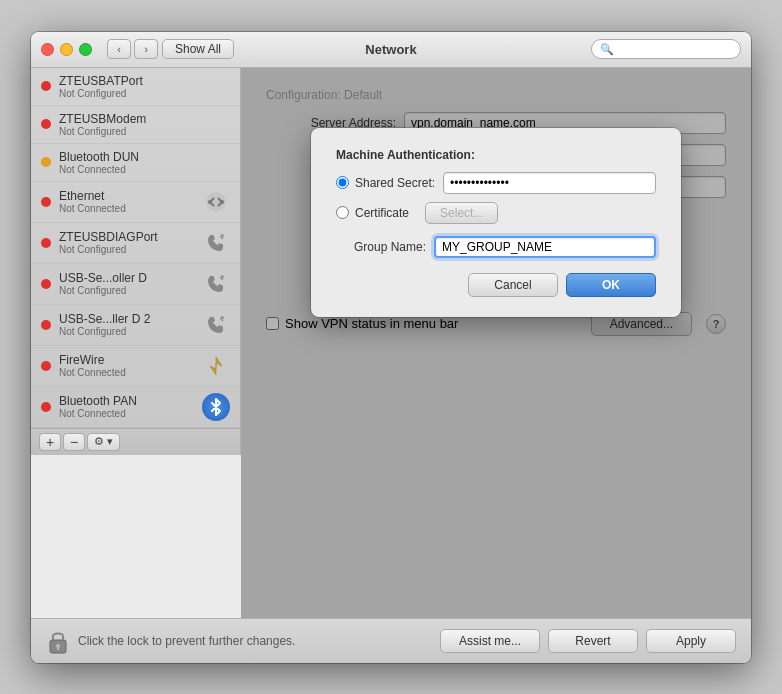 The height and width of the screenshot is (694, 782). I want to click on titlebar: ‹ › Show All Network 🔍, so click(391, 50).